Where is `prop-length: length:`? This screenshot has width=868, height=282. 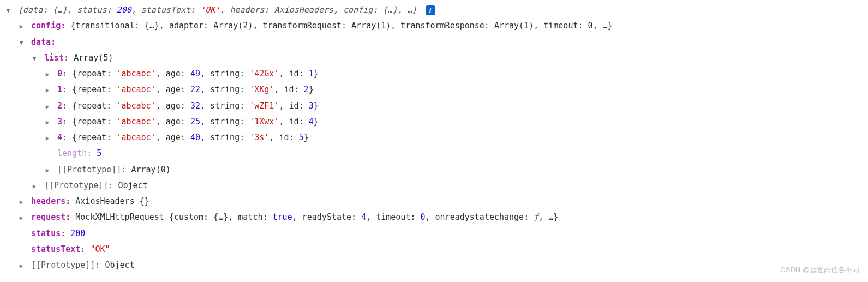 prop-length: length: is located at coordinates (77, 153).